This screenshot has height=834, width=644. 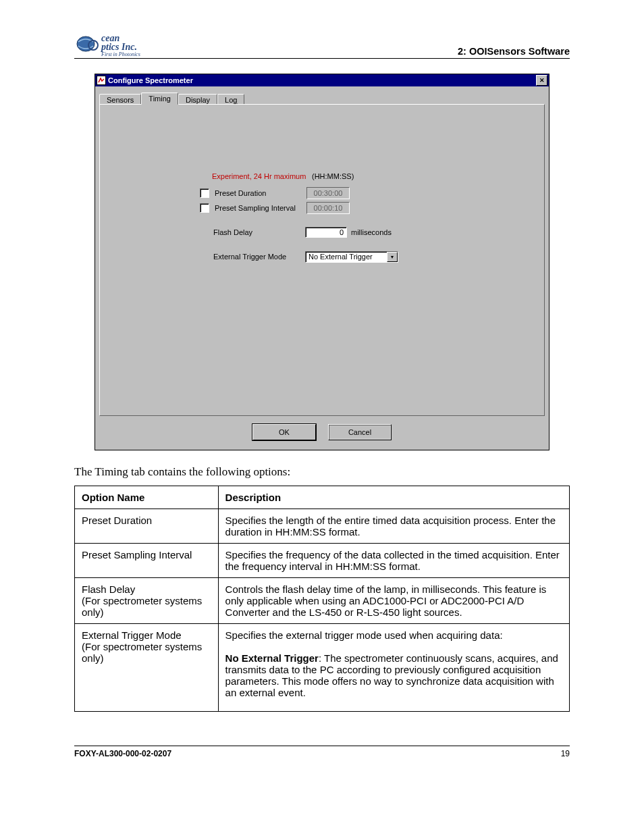 What do you see at coordinates (121, 45) in the screenshot?
I see `logo-text: cean ptics Inc. First in Photonics` at bounding box center [121, 45].